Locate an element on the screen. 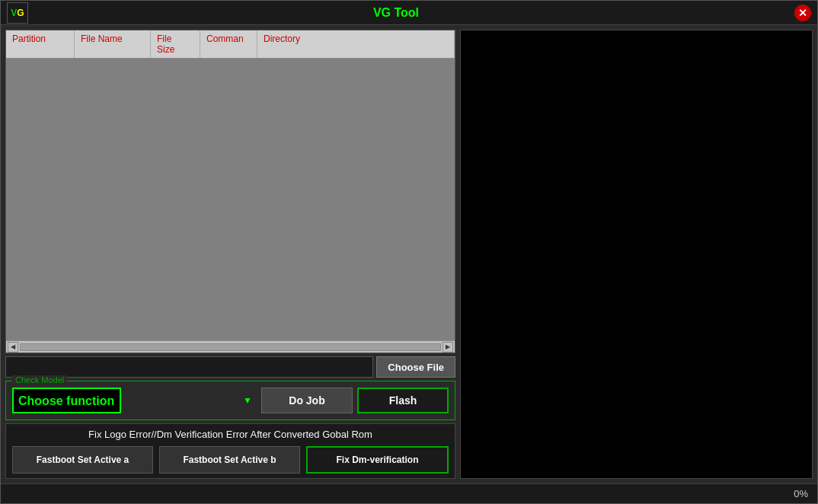 The height and width of the screenshot is (504, 818). flash-button: Flash is located at coordinates (403, 400).